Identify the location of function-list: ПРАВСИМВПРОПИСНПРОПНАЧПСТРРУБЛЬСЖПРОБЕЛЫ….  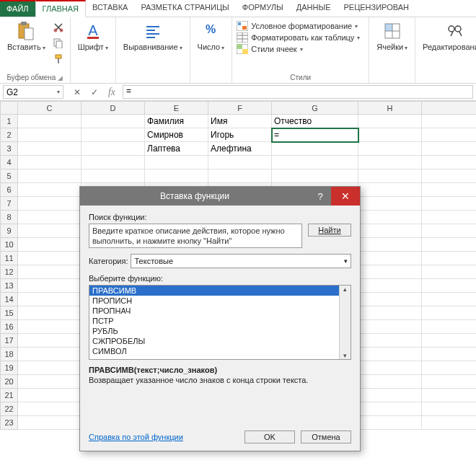
(220, 322).